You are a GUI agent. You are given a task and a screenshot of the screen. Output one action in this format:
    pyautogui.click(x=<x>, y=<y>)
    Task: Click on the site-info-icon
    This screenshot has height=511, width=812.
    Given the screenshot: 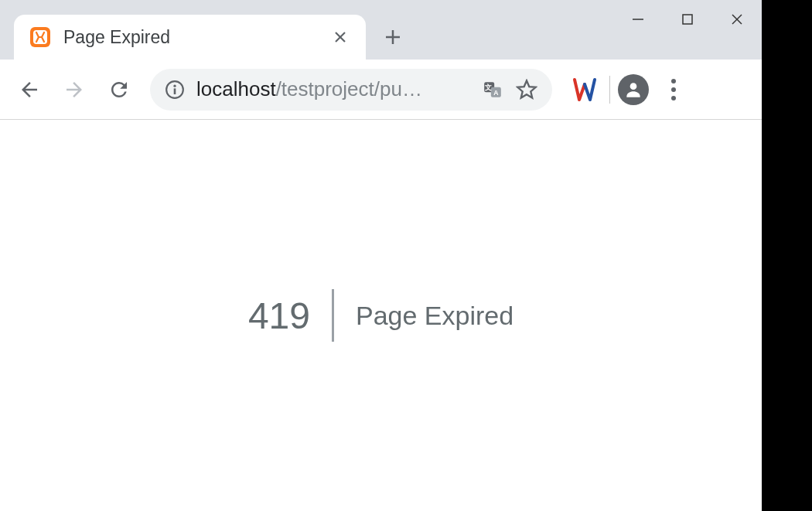 What is the action you would take?
    pyautogui.click(x=175, y=90)
    